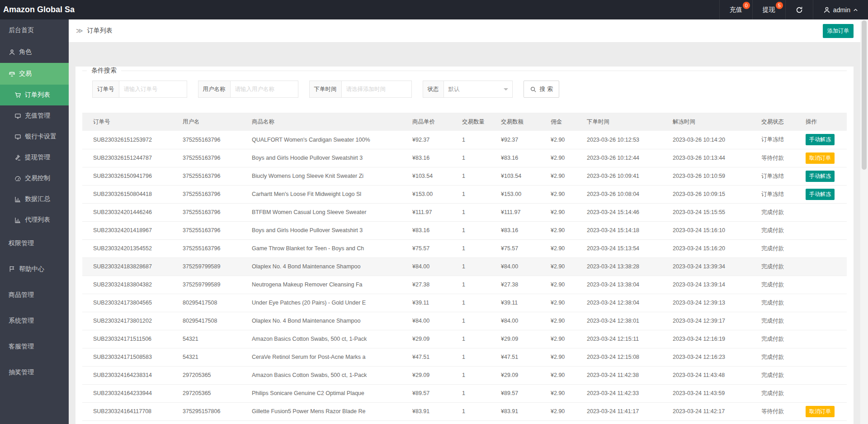  Describe the element at coordinates (864, 222) in the screenshot. I see `vertical-scrollbar` at that location.